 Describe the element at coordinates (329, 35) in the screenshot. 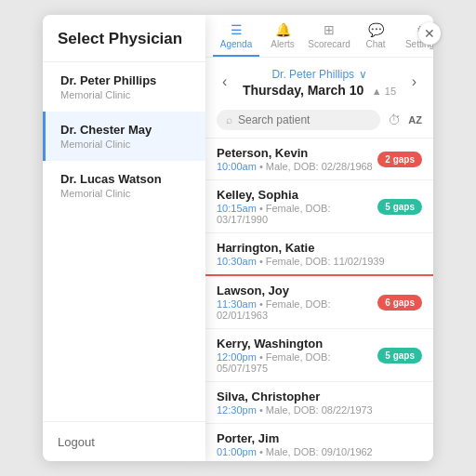

I see `tab-scorecard: ⊞ Scorecard` at that location.